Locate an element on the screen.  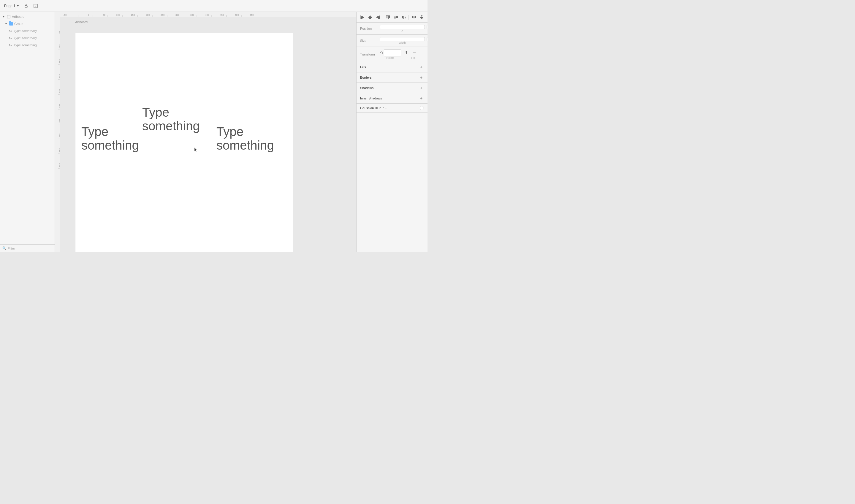
align-left-button is located at coordinates (362, 17).